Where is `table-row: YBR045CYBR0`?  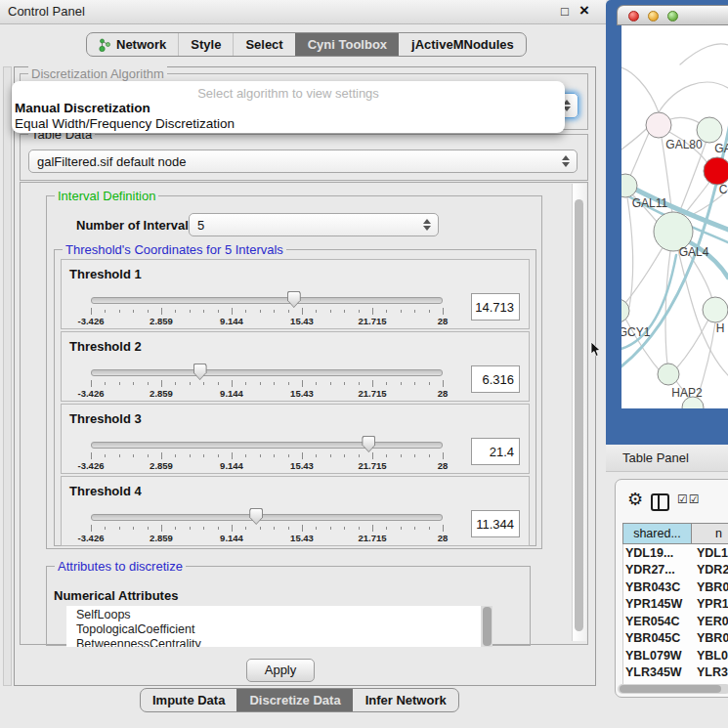
table-row: YBR045CYBR0 is located at coordinates (676, 639).